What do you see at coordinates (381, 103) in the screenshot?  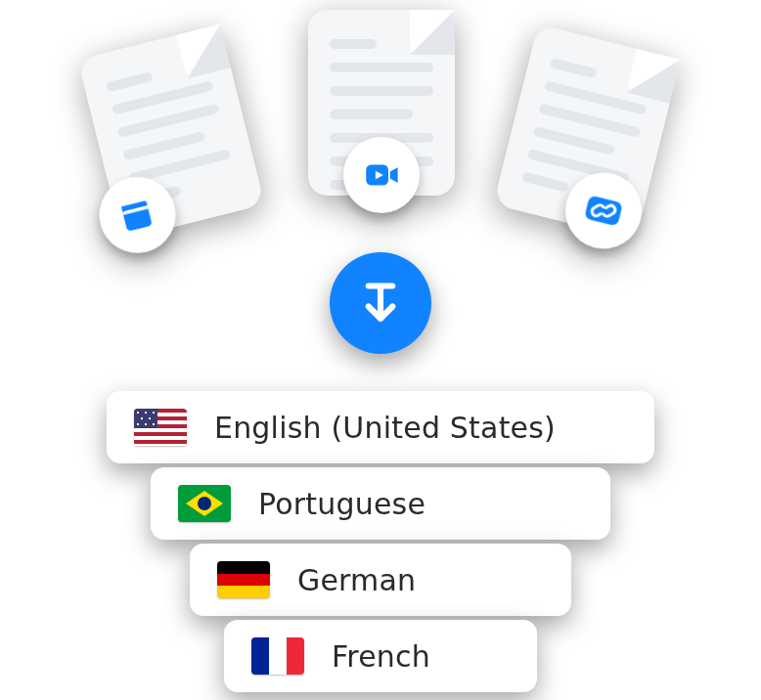 I see `document-video` at bounding box center [381, 103].